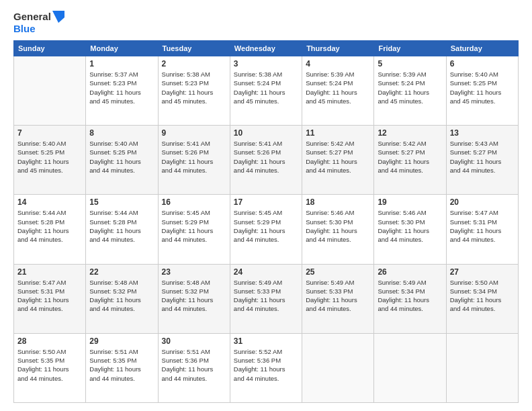  What do you see at coordinates (482, 157) in the screenshot?
I see `day-info: Sunrise: 5:43 AM Sunset: 5:27 PM Dayligh…` at bounding box center [482, 157].